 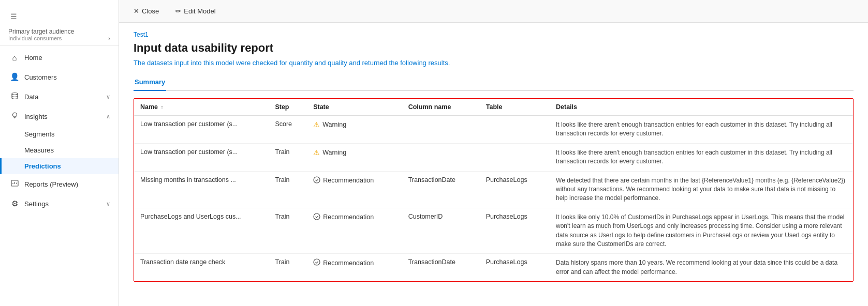 I want to click on sidebar-nav: ⌂ Home 👤 Customers Data ∨ Insights ∧ Seg…, so click(x=59, y=176).